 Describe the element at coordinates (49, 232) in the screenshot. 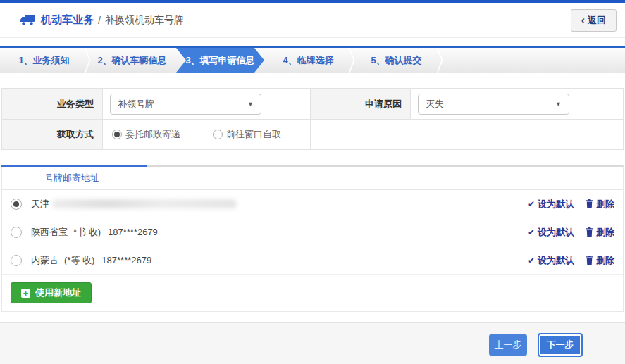

I see `address-prefix: 陕西省宝` at that location.